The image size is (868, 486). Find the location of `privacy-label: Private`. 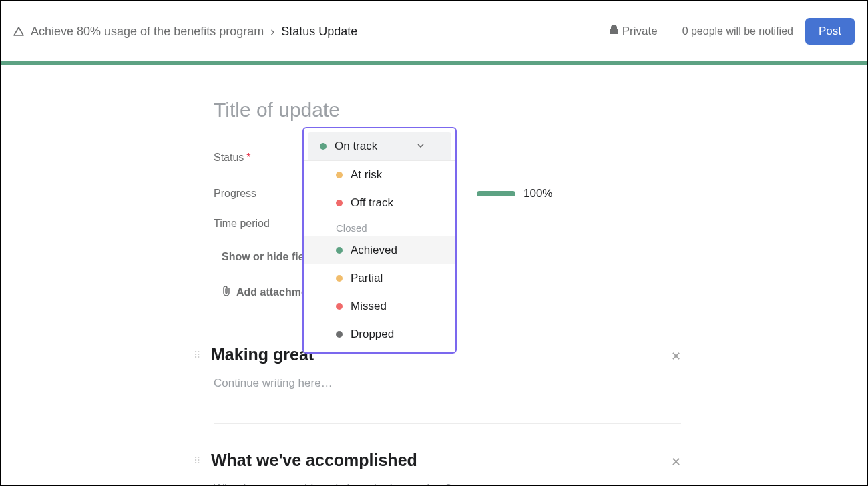

privacy-label: Private is located at coordinates (640, 31).